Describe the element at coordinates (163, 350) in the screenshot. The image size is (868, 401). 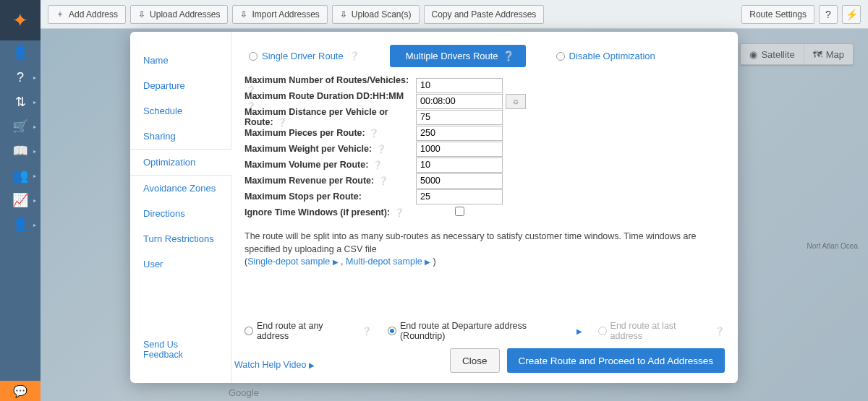
I see `send-feedback-link: Send Us Feedback` at that location.